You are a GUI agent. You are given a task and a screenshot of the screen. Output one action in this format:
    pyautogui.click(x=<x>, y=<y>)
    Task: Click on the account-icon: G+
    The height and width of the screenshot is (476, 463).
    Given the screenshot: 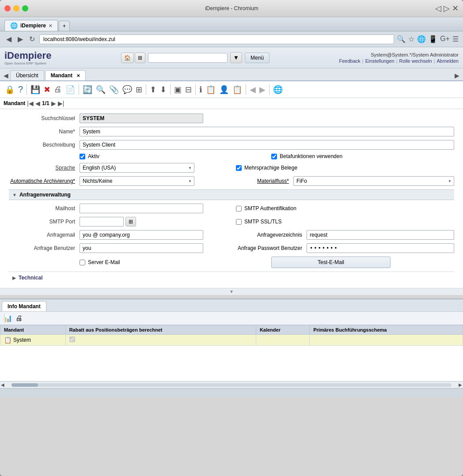 What is the action you would take?
    pyautogui.click(x=445, y=39)
    